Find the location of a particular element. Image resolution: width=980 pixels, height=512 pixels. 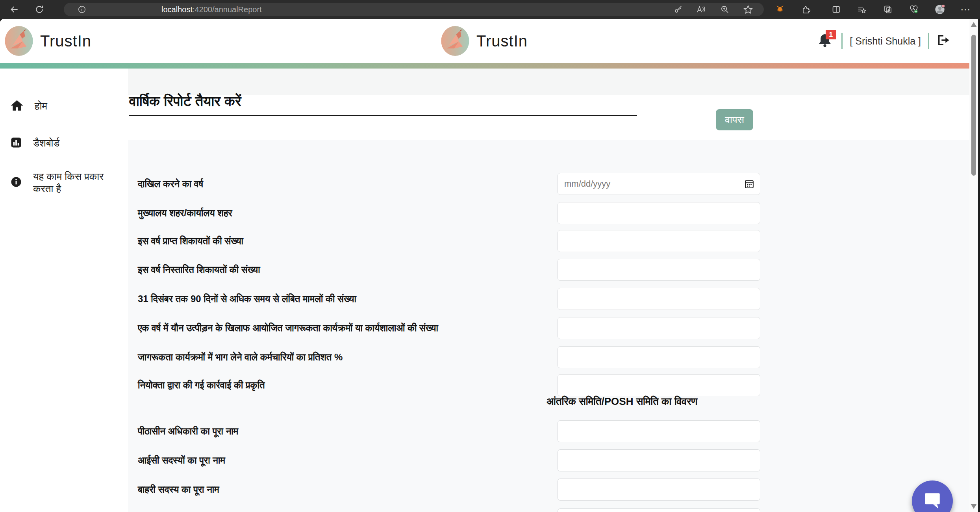

form-row: आईसी सदस्यों का पूरा नाम is located at coordinates (451, 460).